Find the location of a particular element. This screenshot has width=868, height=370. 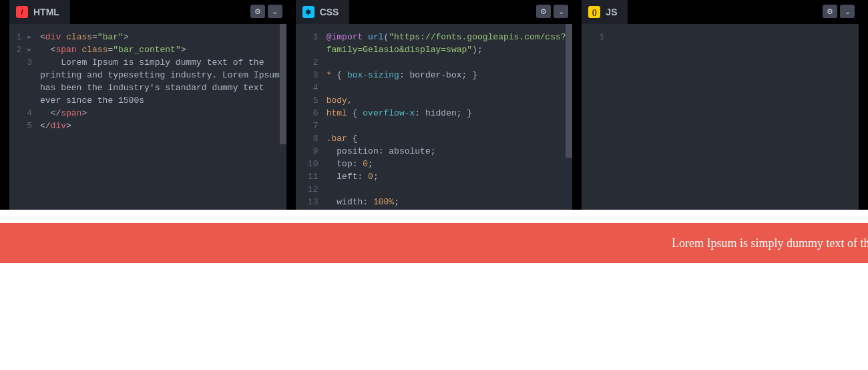

html-icon: / is located at coordinates (22, 12).